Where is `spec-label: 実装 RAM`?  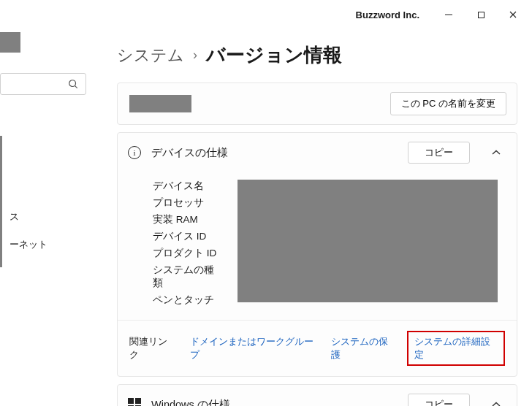 spec-label: 実装 RAM is located at coordinates (188, 220).